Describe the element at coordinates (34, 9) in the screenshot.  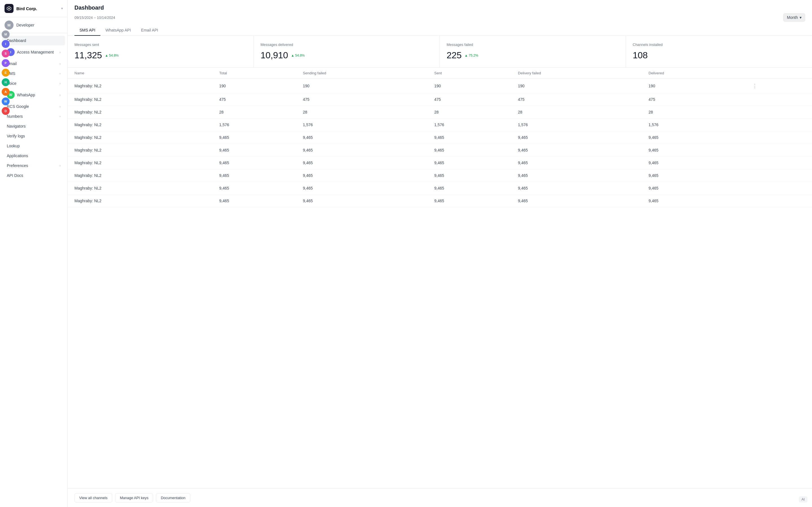
I see `org-switcher: Bird Corp. ▾` at that location.